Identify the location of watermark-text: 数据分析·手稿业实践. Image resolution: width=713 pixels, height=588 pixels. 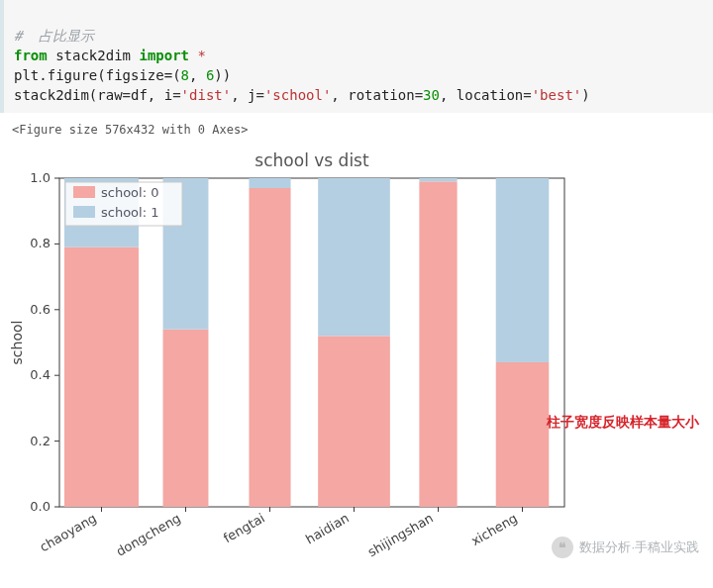
(640, 547).